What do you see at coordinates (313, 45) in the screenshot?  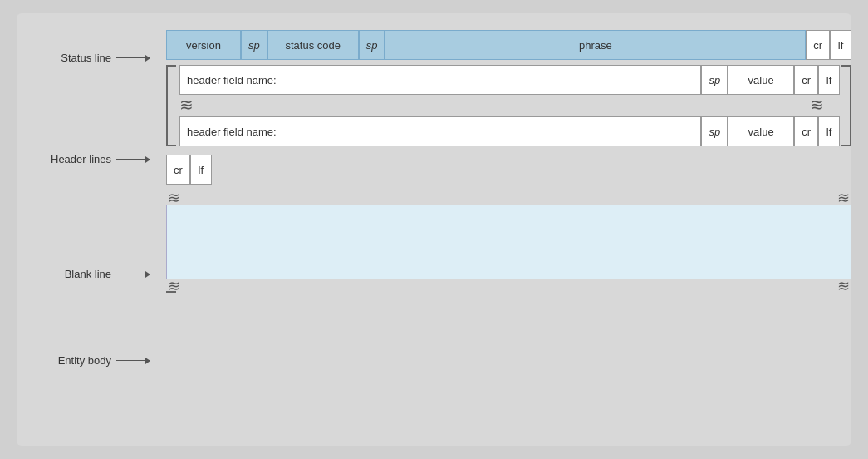 I see `status-code-cell: status code` at bounding box center [313, 45].